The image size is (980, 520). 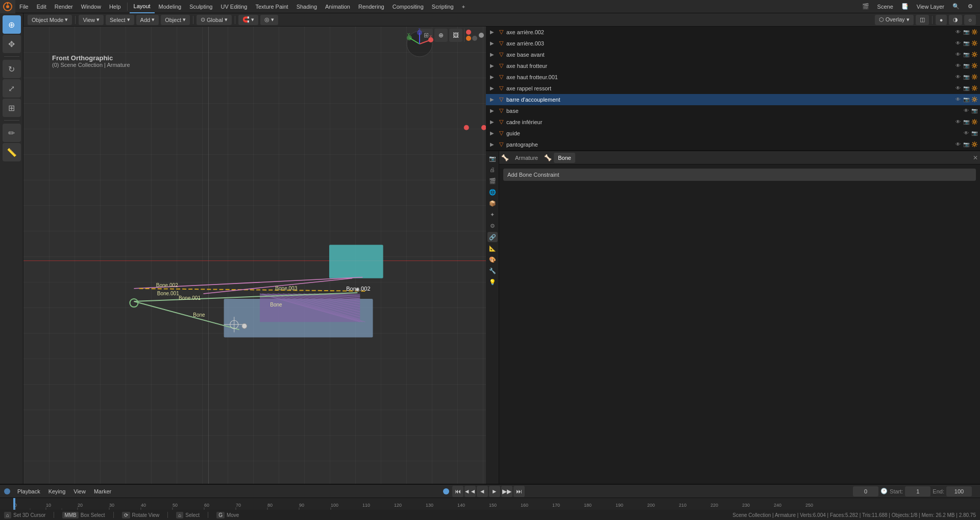 I want to click on view-menu: View ▾, so click(x=91, y=20).